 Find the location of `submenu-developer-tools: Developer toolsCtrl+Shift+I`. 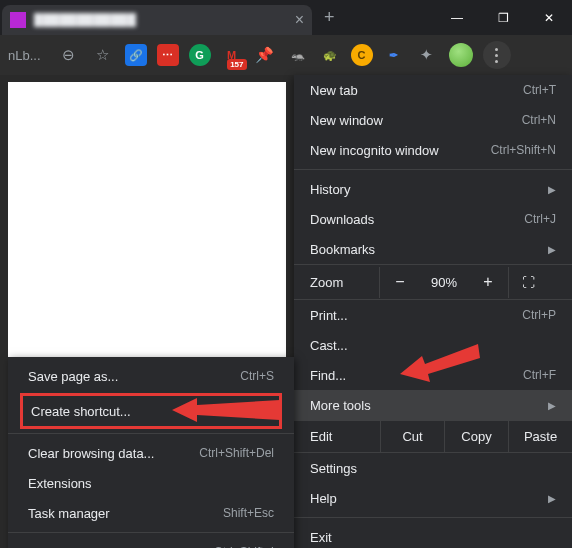

submenu-developer-tools: Developer toolsCtrl+Shift+I is located at coordinates (151, 542).